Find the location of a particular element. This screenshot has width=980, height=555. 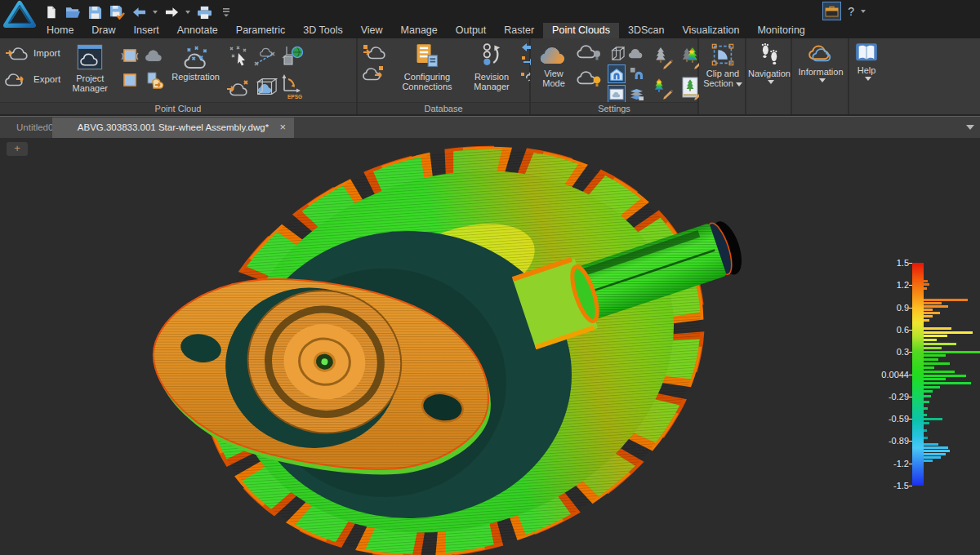

panel-label-database: Database is located at coordinates (443, 108).